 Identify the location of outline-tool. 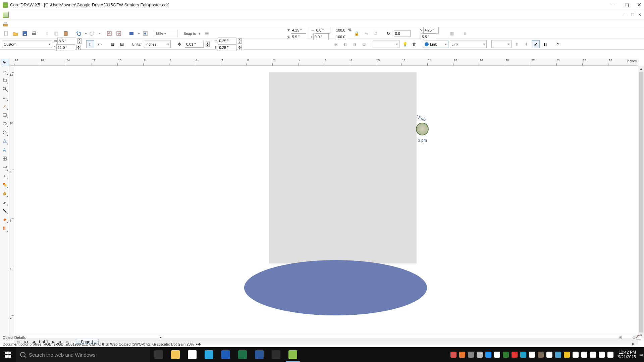
(5, 211).